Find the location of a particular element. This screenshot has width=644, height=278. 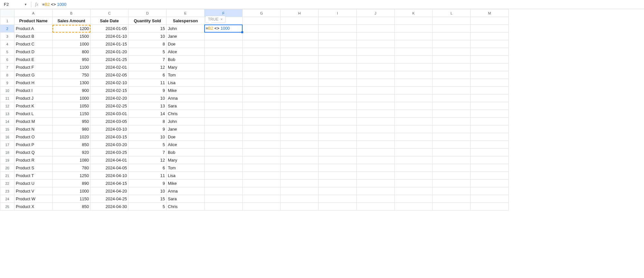

cell-G20 is located at coordinates (262, 168).